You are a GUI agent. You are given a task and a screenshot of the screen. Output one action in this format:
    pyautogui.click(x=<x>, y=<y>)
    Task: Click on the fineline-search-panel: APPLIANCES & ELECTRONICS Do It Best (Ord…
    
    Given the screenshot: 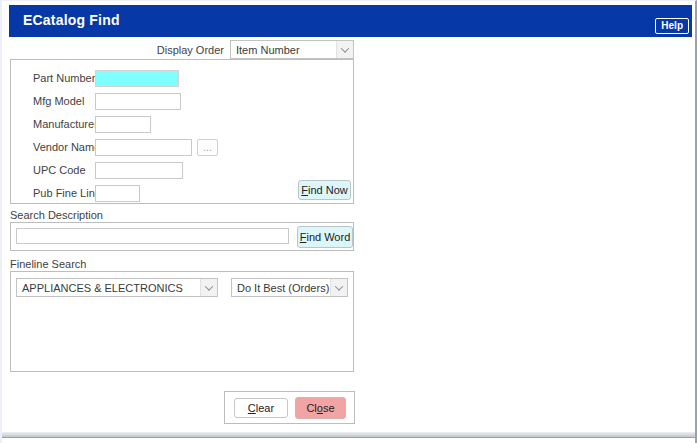 What is the action you would take?
    pyautogui.click(x=182, y=322)
    